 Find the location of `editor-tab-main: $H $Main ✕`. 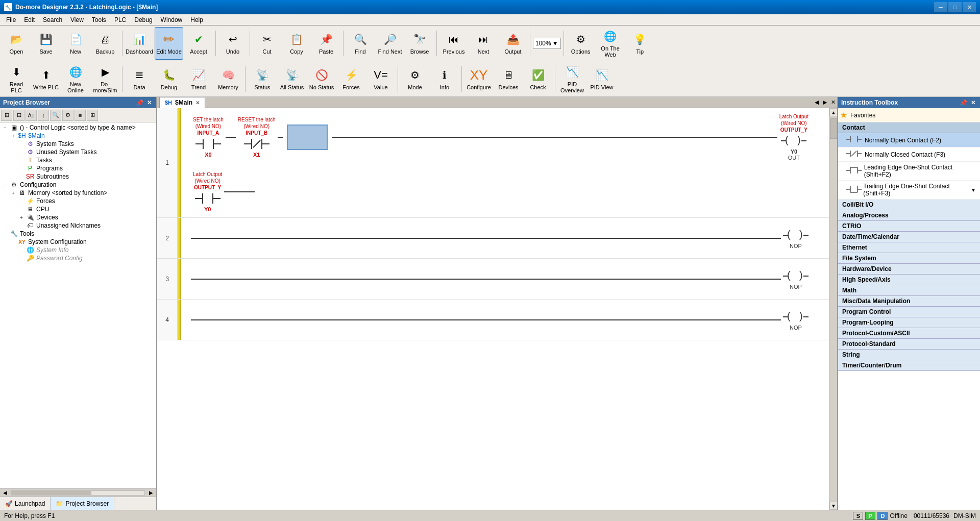

editor-tab-main: $H $Main ✕ is located at coordinates (182, 103).